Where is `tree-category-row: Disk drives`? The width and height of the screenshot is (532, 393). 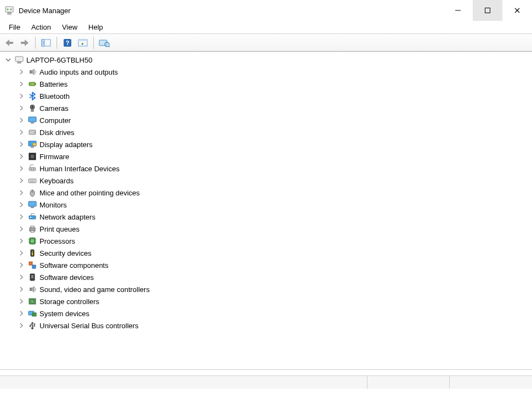 tree-category-row: Disk drives is located at coordinates (275, 132).